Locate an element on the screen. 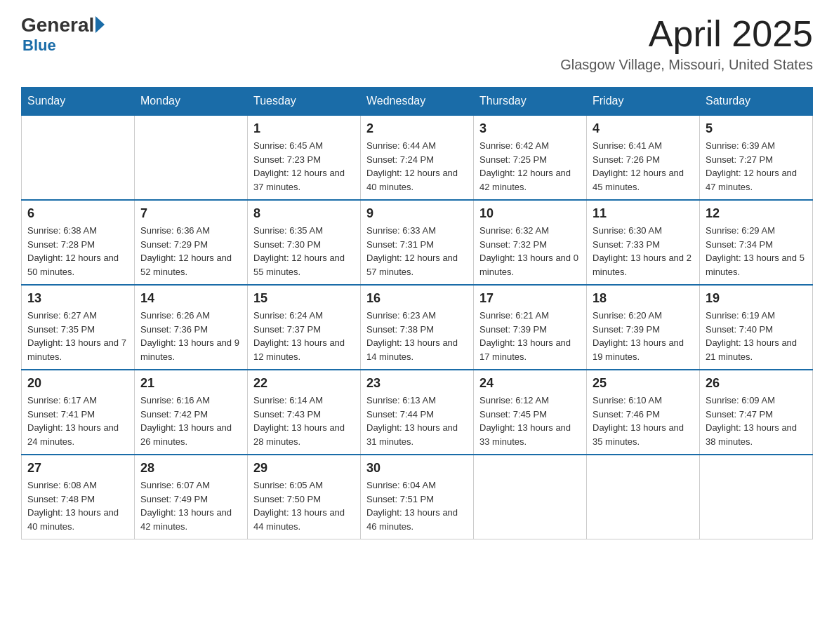 Image resolution: width=834 pixels, height=644 pixels. day-info: Sunrise: 6:13 AMSunset: 7:44 PMDaylight:… is located at coordinates (417, 421).